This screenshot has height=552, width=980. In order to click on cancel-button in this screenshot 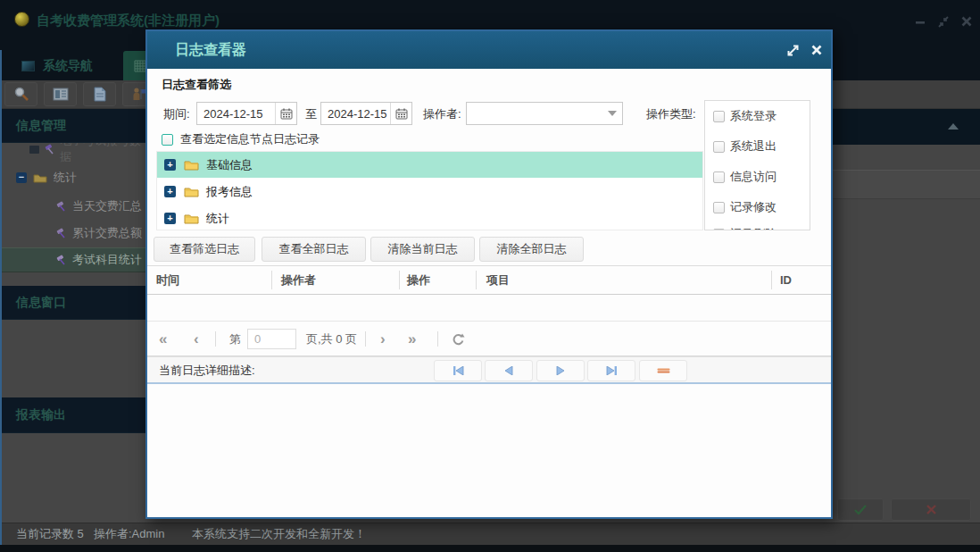, I will do `click(931, 509)`.